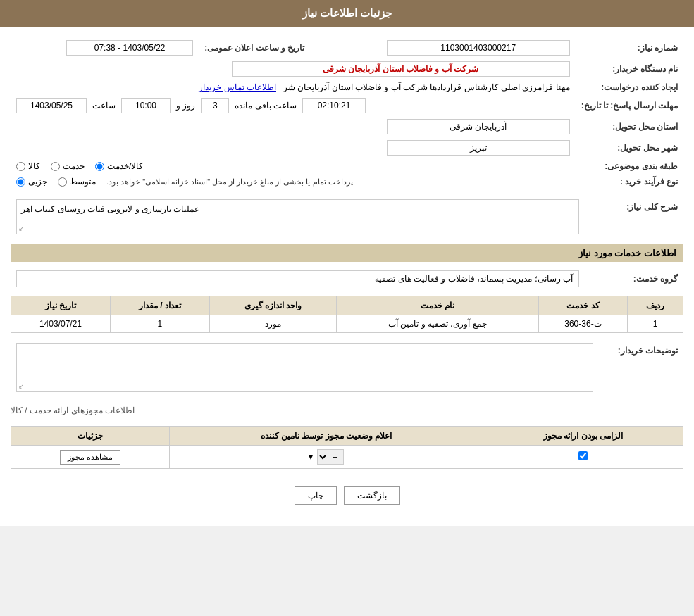 The image size is (694, 616). I want to click on service-group-label: گروه خدمت:, so click(634, 279).